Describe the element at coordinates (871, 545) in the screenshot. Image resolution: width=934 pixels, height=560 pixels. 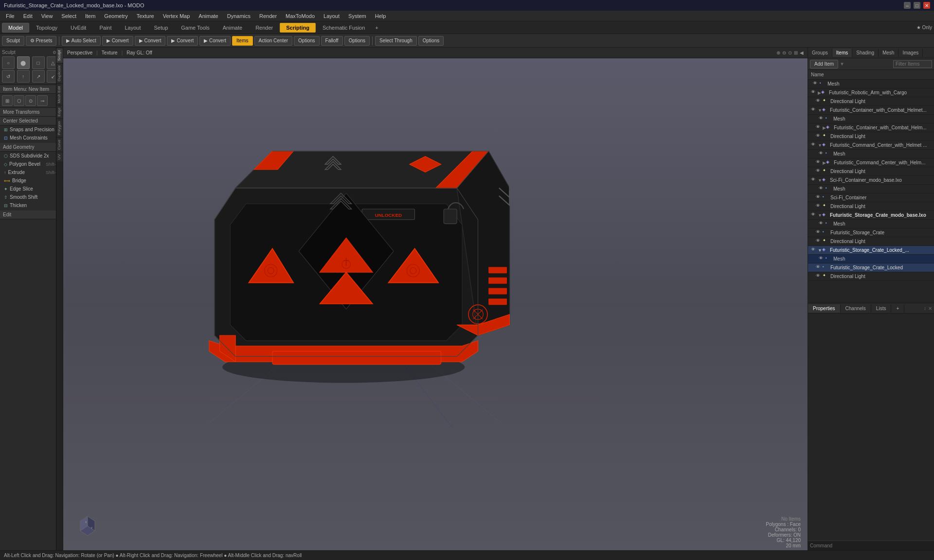
I see `command-input` at that location.